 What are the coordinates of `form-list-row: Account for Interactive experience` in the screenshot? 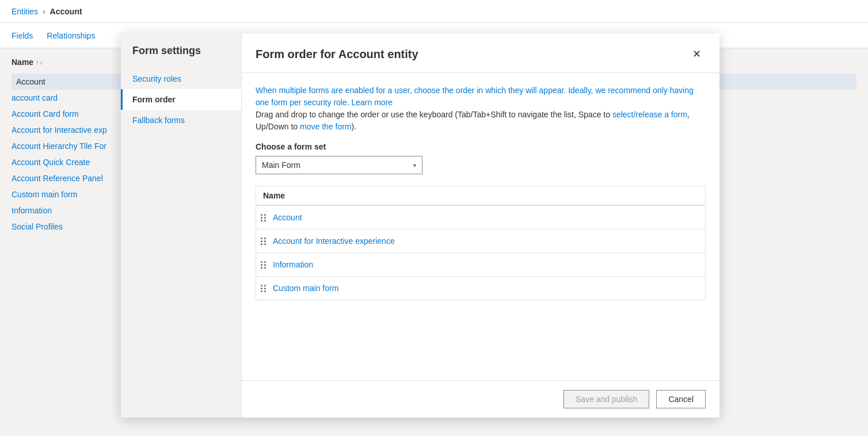 It's located at (481, 242).